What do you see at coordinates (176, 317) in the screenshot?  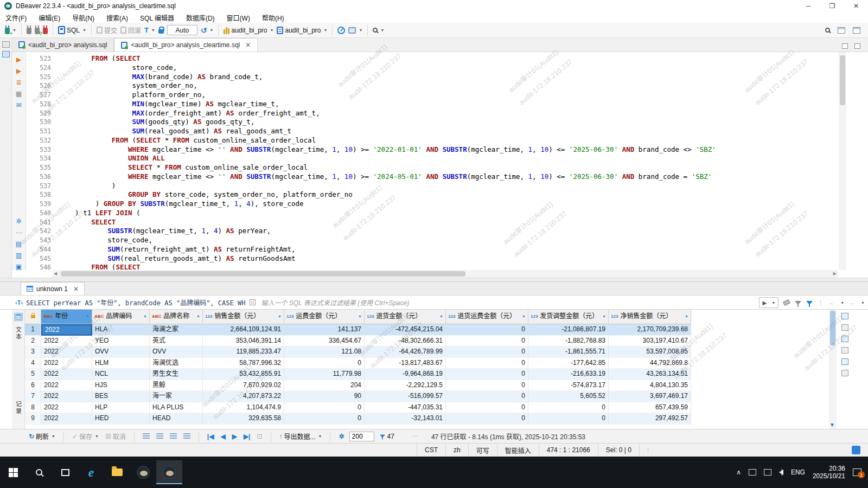 I see `column-header-2: ABC品牌名称▼` at bounding box center [176, 317].